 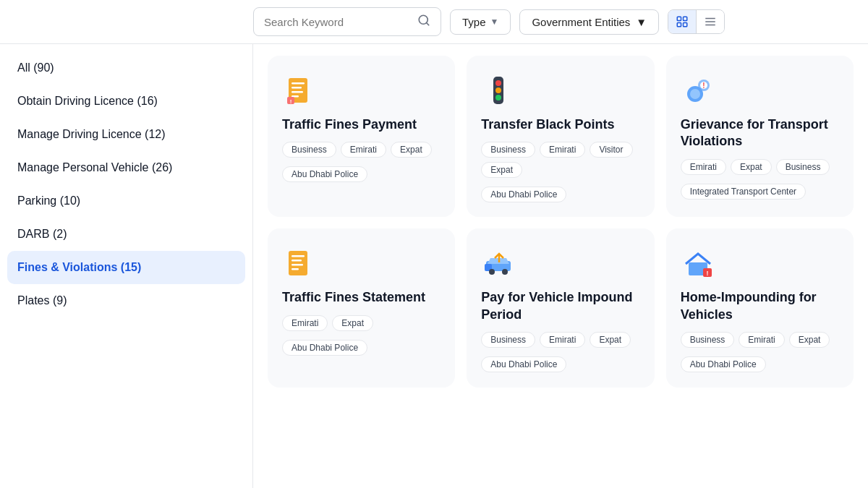 What do you see at coordinates (723, 364) in the screenshot?
I see `home-impounding-org: Abu Dhabi Police` at bounding box center [723, 364].